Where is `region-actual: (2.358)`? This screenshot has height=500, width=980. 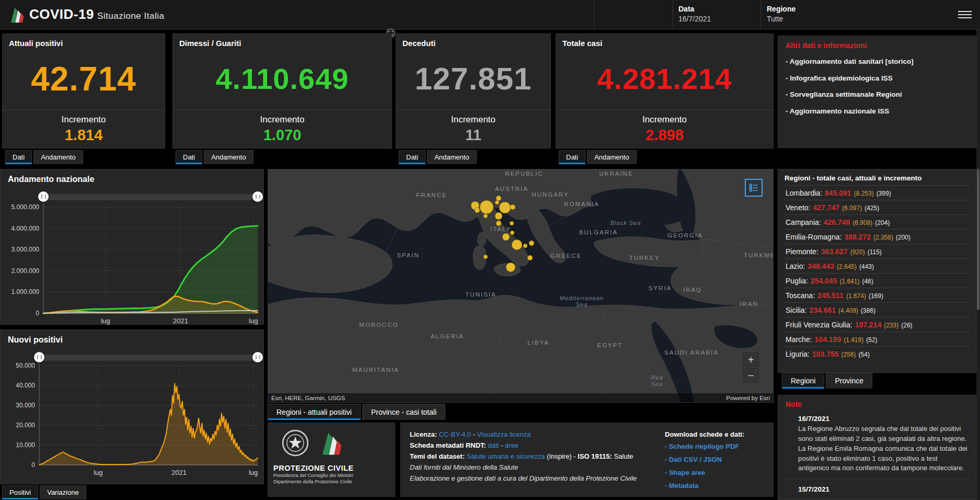 region-actual: (2.358) is located at coordinates (883, 237).